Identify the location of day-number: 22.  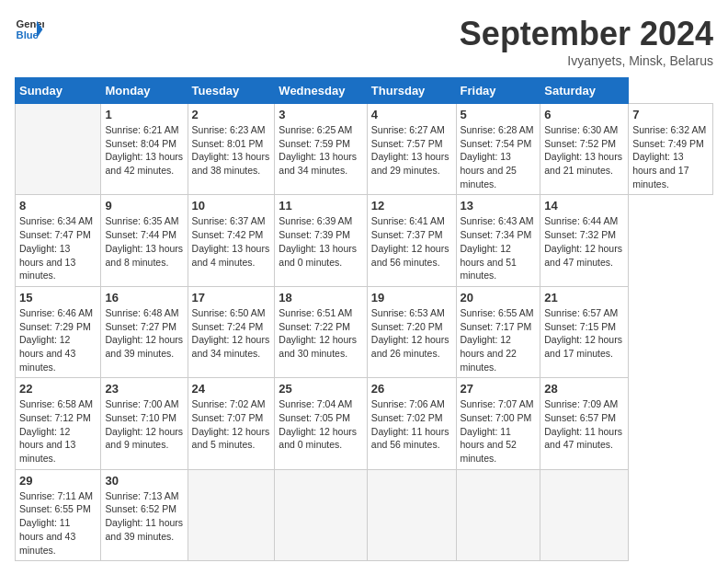
(58, 388).